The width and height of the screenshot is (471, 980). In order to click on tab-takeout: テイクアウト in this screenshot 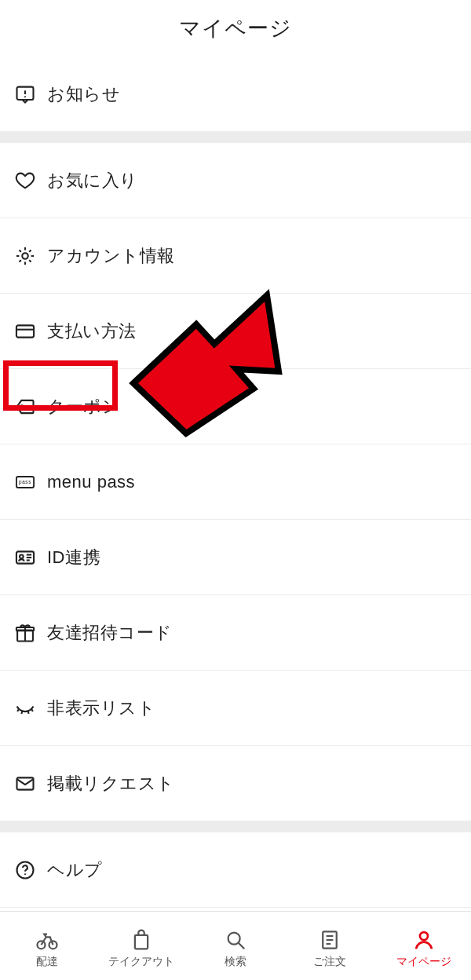, I will do `click(141, 945)`.